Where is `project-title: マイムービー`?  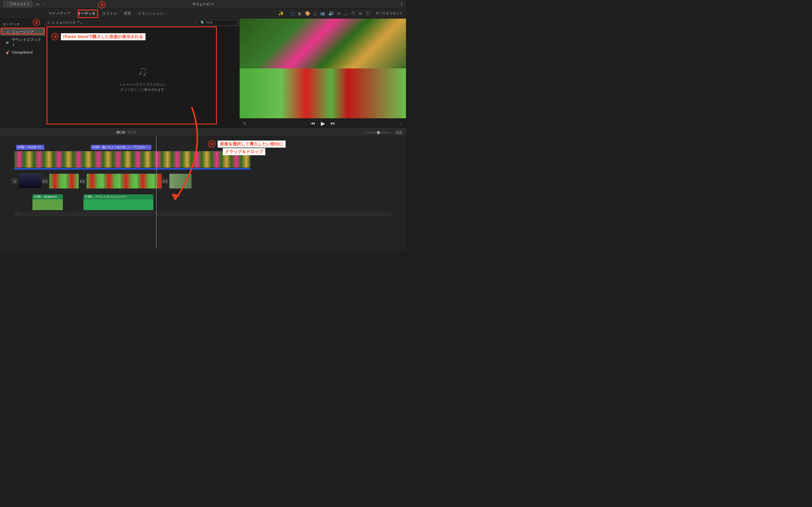
project-title: マイムービー is located at coordinates (203, 4).